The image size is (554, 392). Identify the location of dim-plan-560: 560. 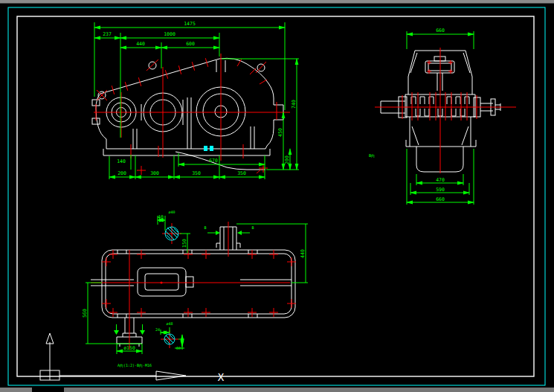
(85, 313).